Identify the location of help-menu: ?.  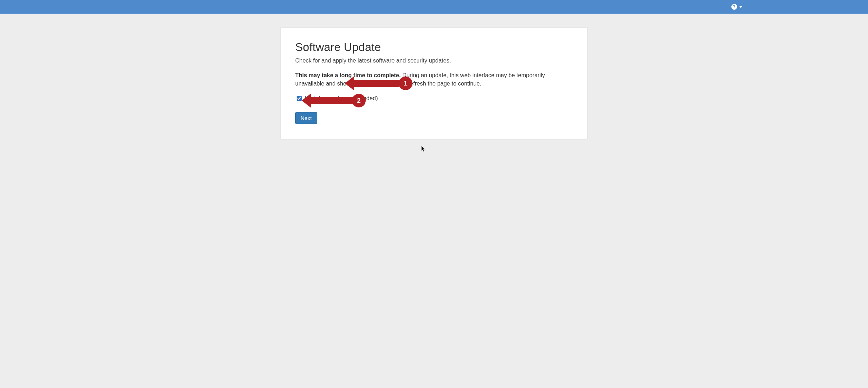
(737, 7).